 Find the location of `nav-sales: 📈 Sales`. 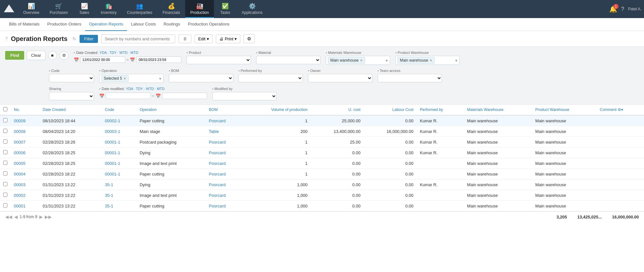

nav-sales: 📈 Sales is located at coordinates (84, 9).